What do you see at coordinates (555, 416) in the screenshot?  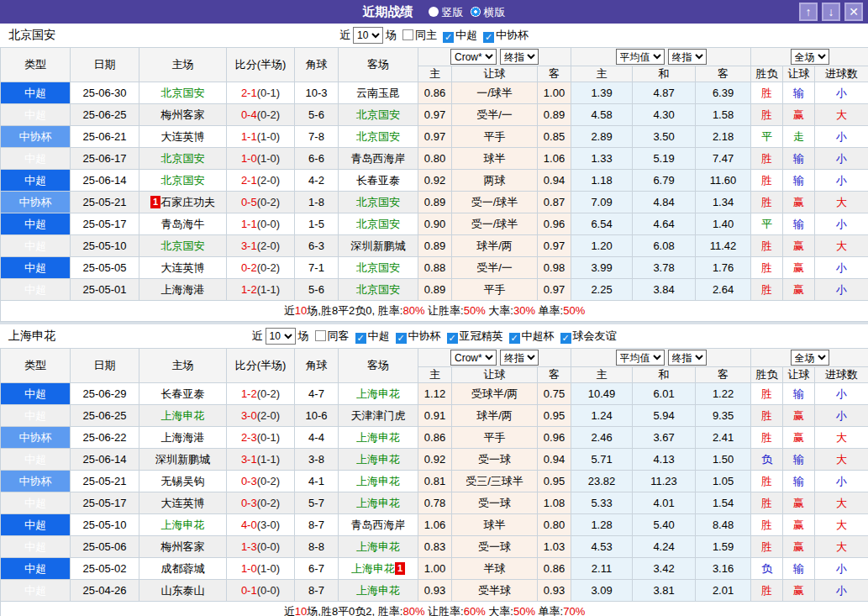 I see `crow-away-odds: 0.95` at bounding box center [555, 416].